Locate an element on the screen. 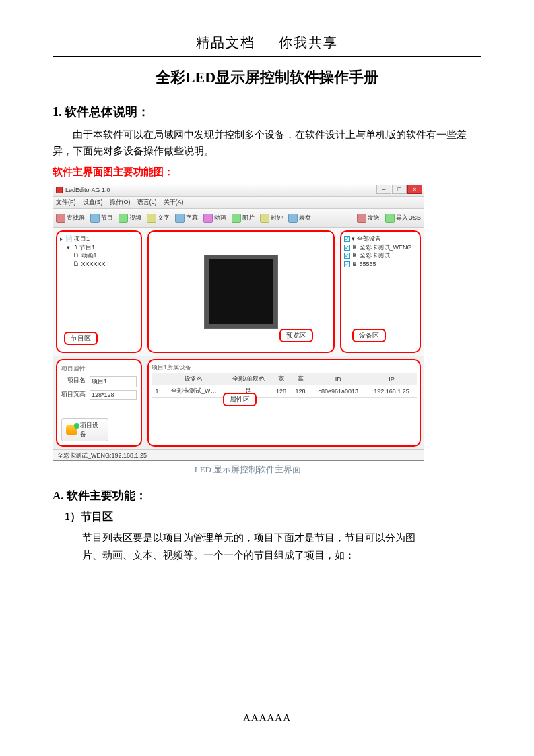  titlebar: LedEditorAG 1.0 – □ × is located at coordinates (238, 190).